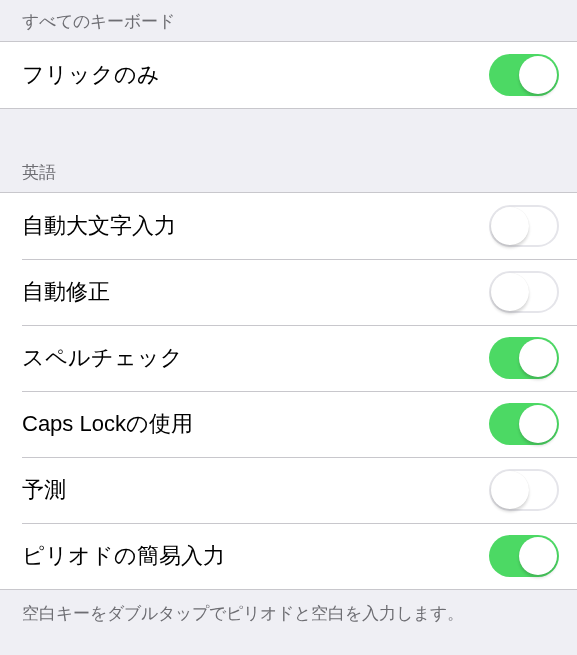 The width and height of the screenshot is (577, 655). What do you see at coordinates (288, 75) in the screenshot?
I see `group-all-keyboards: フリックのみ` at bounding box center [288, 75].